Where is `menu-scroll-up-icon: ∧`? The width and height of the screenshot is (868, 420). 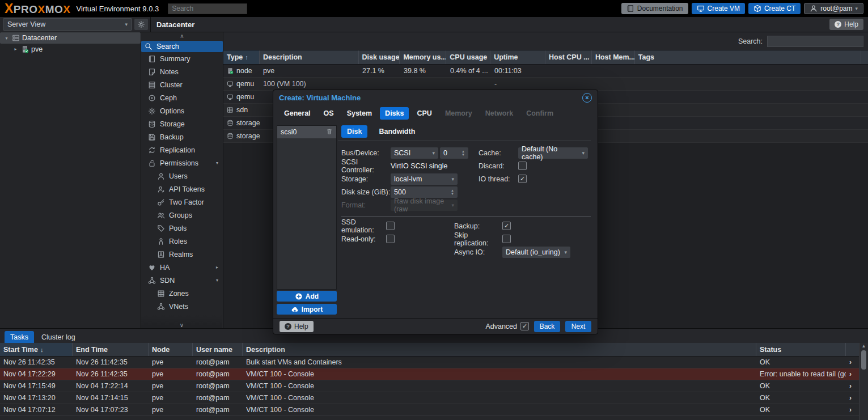
menu-scroll-up-icon: ∧ is located at coordinates (182, 36).